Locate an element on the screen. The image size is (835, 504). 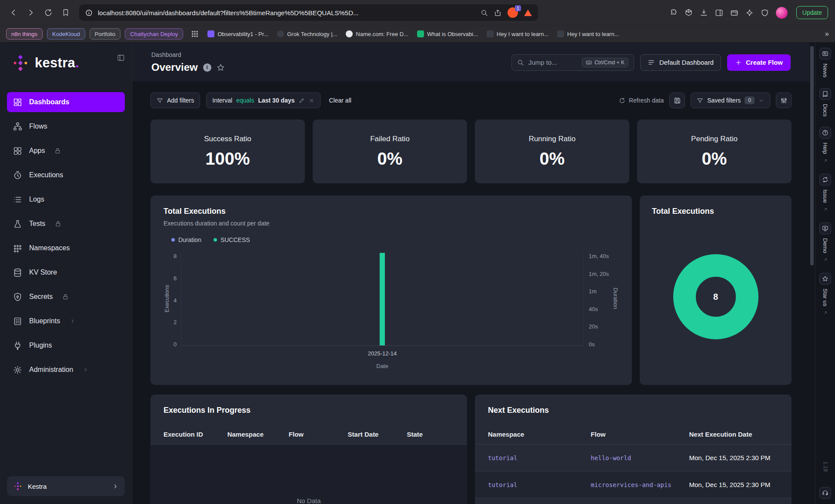
back-button is located at coordinates (13, 13).